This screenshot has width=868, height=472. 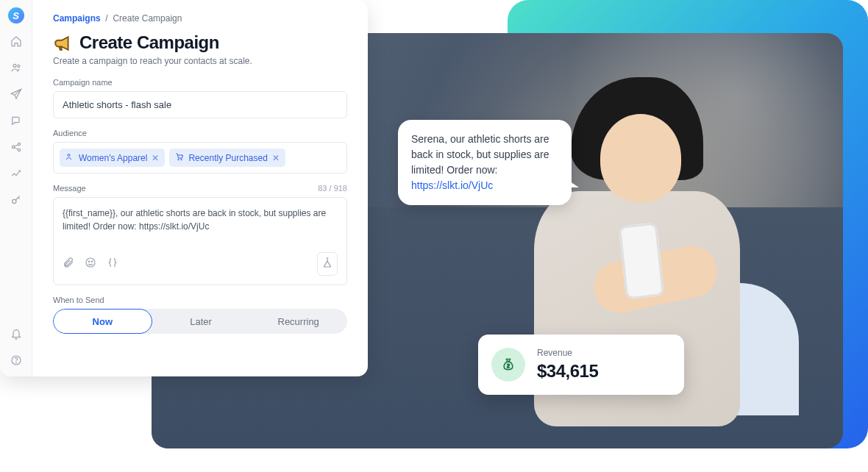 I want to click on money-bag-icon, so click(x=508, y=365).